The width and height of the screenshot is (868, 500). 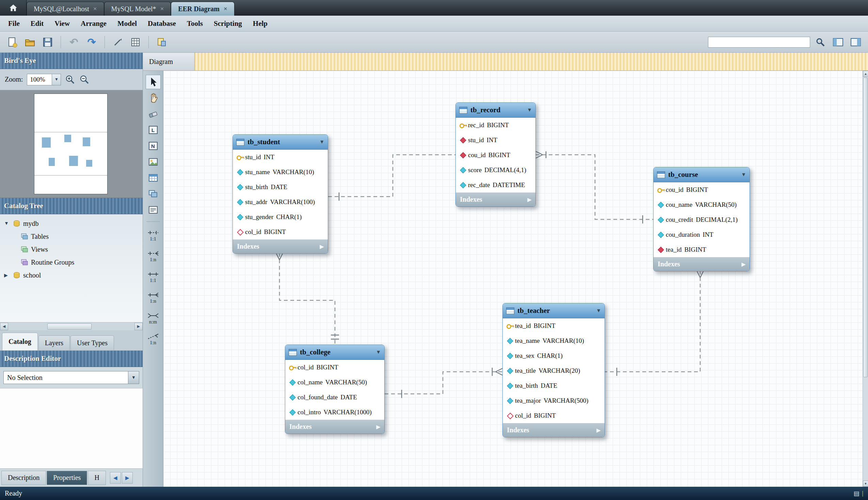 What do you see at coordinates (280, 194) in the screenshot?
I see `entity-tb-student: tb_student ▼ stu_idINT stu_nameVARCHAR(1…` at bounding box center [280, 194].